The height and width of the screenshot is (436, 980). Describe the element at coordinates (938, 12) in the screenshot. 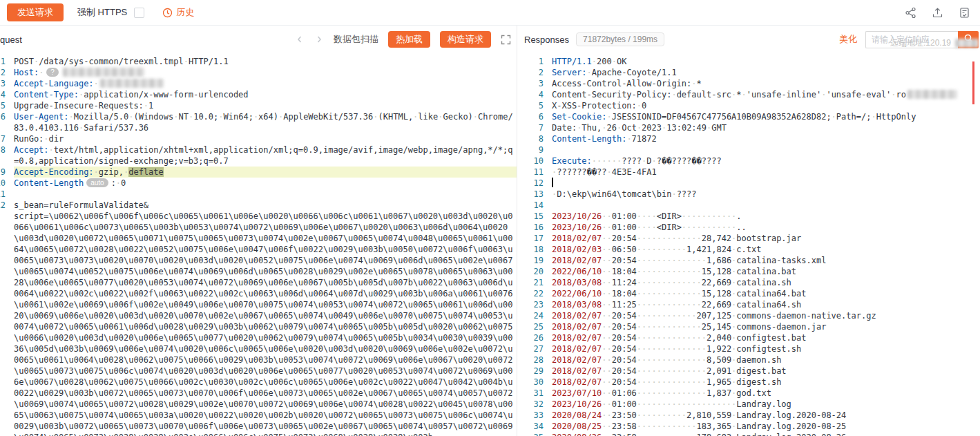

I see `export-icon` at that location.